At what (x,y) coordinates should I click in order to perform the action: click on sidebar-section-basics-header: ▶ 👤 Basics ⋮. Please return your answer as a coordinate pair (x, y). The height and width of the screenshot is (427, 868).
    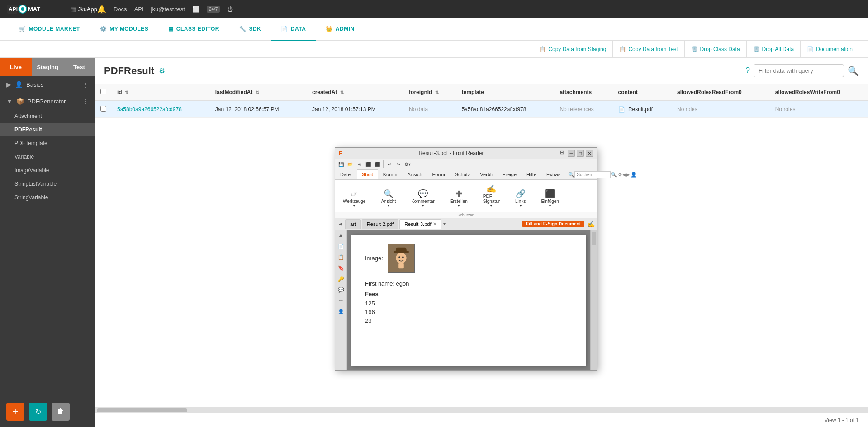
    Looking at the image, I should click on (47, 84).